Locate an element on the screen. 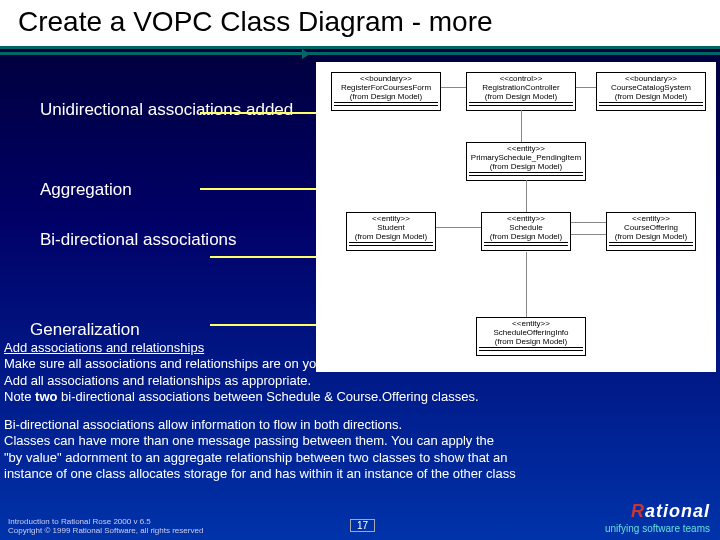 Image resolution: width=720 pixels, height=540 pixels. class-registration-controller: <<control>> RegistrationController (from… is located at coordinates (521, 92).